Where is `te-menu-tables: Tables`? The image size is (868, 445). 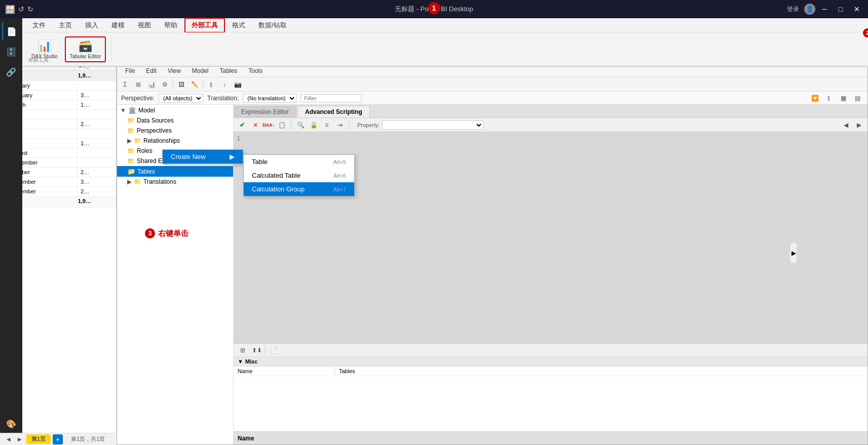 te-menu-tables: Tables is located at coordinates (229, 71).